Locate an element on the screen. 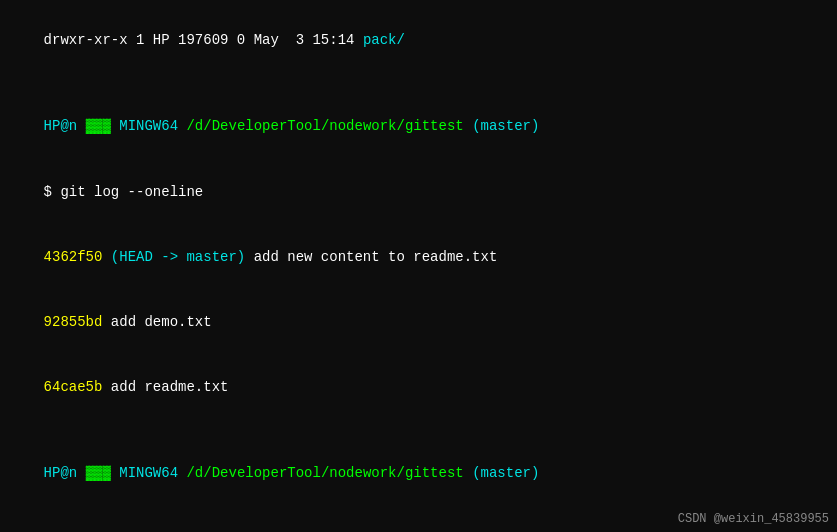 The height and width of the screenshot is (532, 837). text-pack: pack/ is located at coordinates (384, 40).